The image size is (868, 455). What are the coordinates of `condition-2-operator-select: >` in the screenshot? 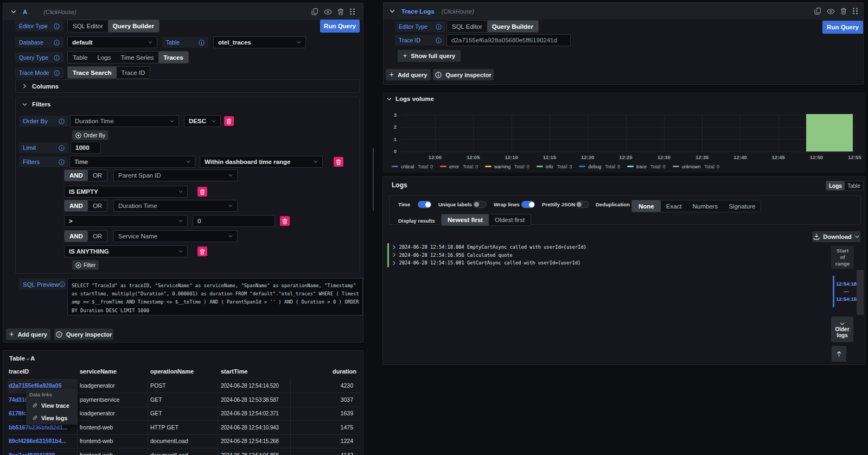 It's located at (126, 221).